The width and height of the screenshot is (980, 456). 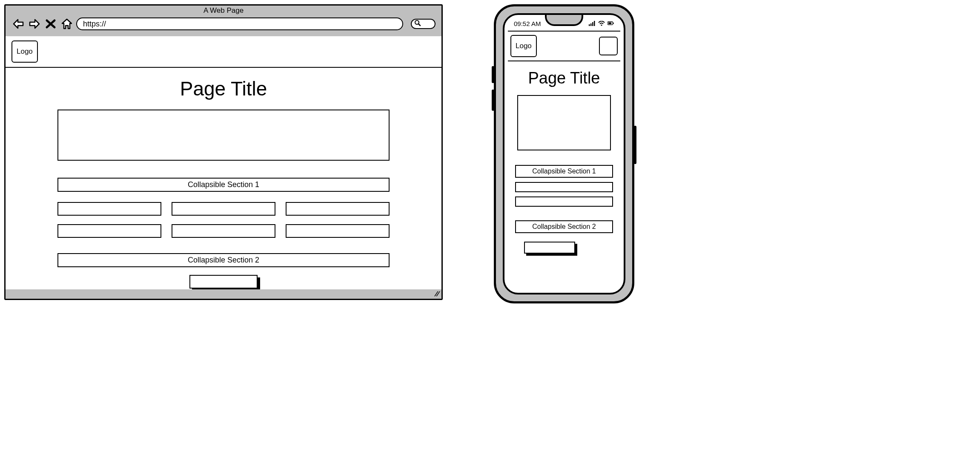 I want to click on battery-icon, so click(x=611, y=24).